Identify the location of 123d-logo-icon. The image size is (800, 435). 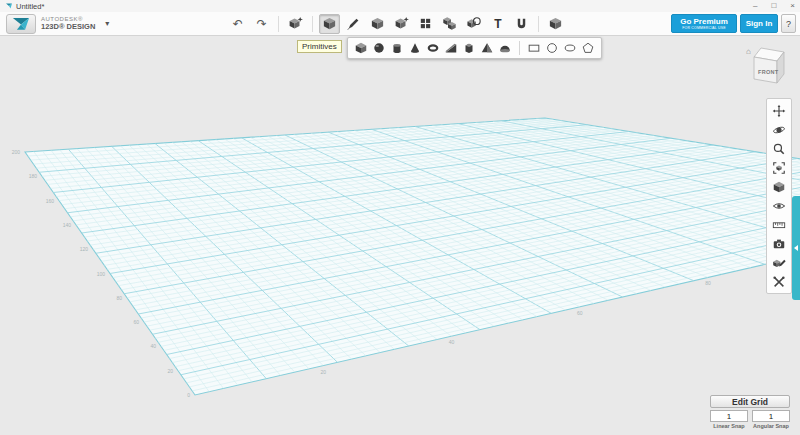
(21, 24).